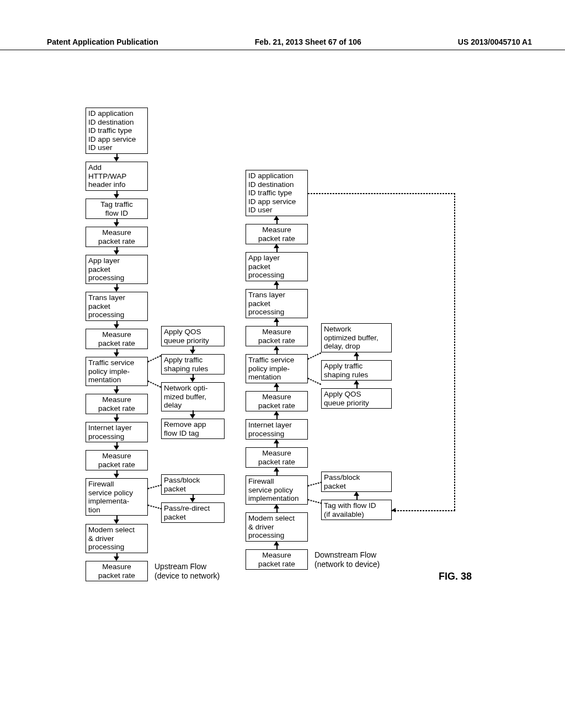  What do you see at coordinates (277, 458) in the screenshot?
I see `downstream-measure4-box: Measure packet rate` at bounding box center [277, 458].